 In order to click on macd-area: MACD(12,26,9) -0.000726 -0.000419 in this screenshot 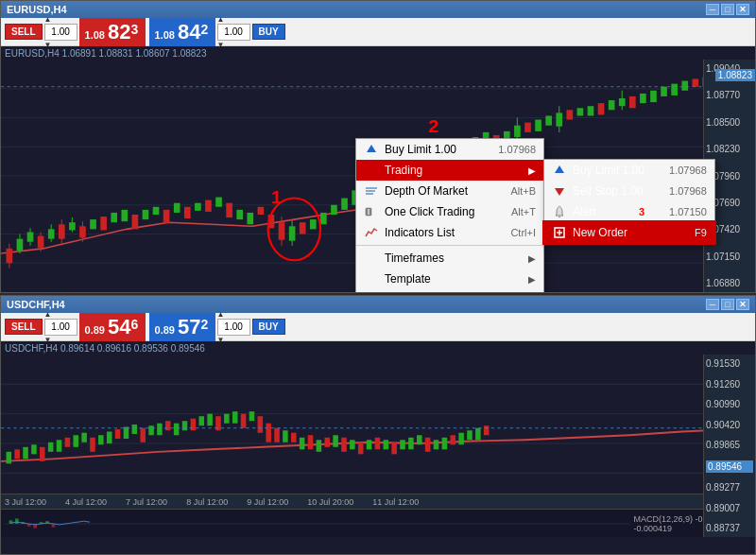, I will do `click(378, 523)`.